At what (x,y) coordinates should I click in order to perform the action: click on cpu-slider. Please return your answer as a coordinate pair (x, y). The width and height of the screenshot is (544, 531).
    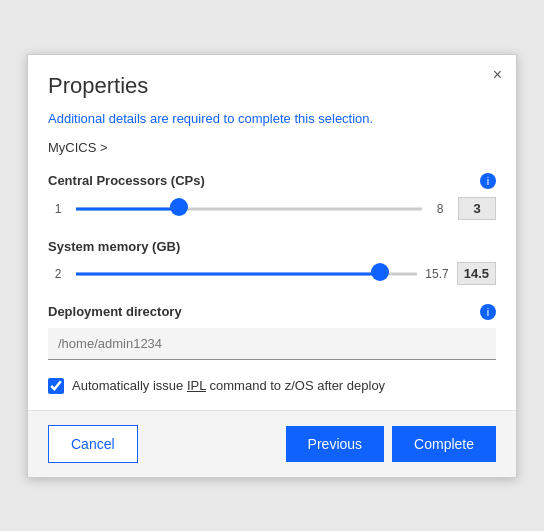
    Looking at the image, I should click on (249, 207).